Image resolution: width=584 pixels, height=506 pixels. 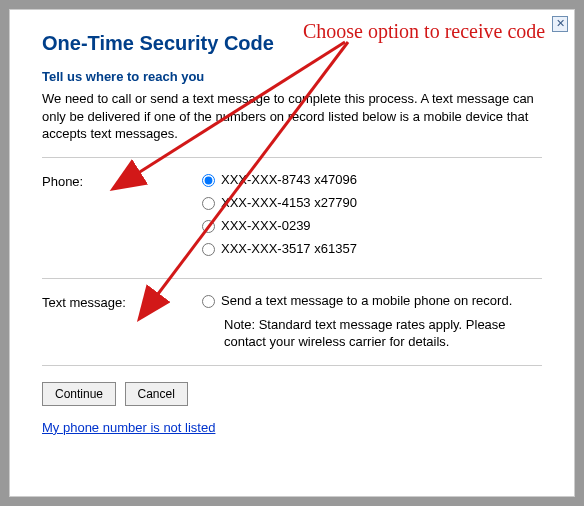 What do you see at coordinates (128, 428) in the screenshot?
I see `number-not-listed-link: My phone number is not listed` at bounding box center [128, 428].